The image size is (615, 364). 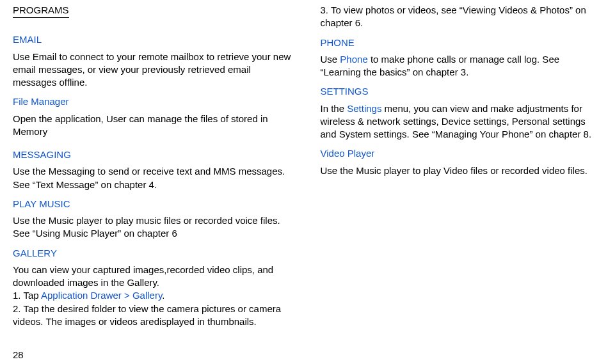 I want to click on phone-link: Phone, so click(x=353, y=59).